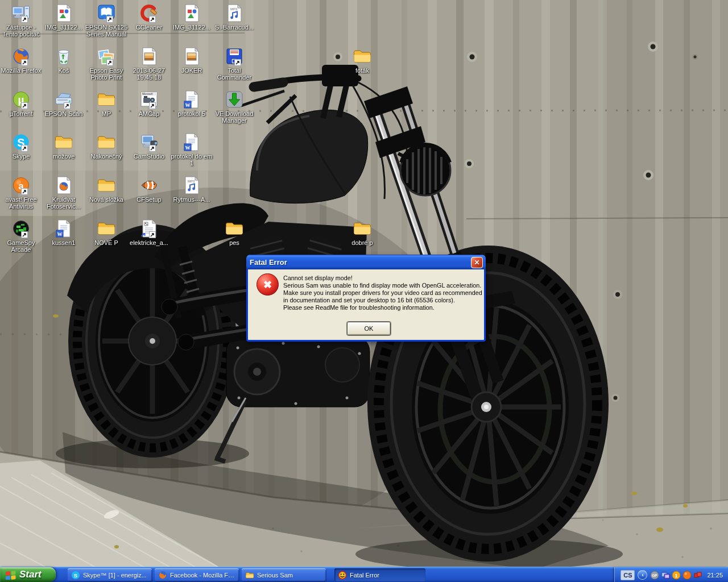 This screenshot has height=582, width=728. Describe the element at coordinates (22, 60) in the screenshot. I see `desktop-icon-mozilla-firefox: Mozilla Firefox` at that location.